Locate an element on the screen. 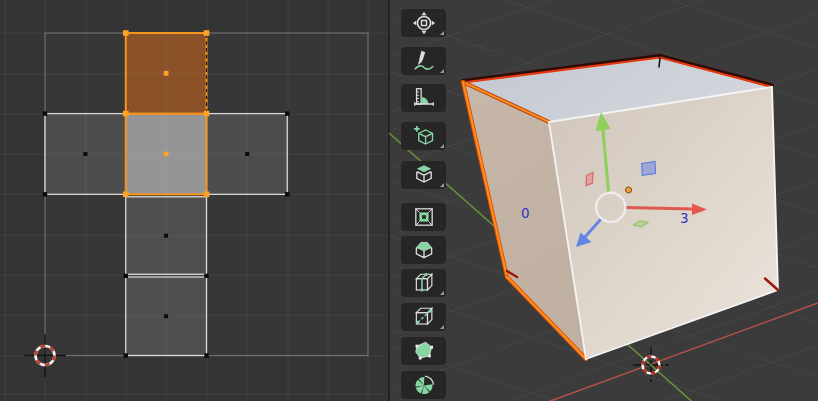  spin-icon is located at coordinates (424, 385).